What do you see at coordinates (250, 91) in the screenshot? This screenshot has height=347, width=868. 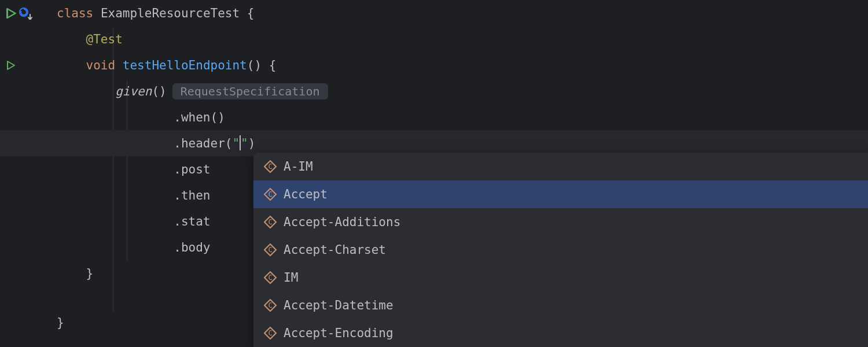 I see `inlay-hint: RequestSpecification` at bounding box center [250, 91].